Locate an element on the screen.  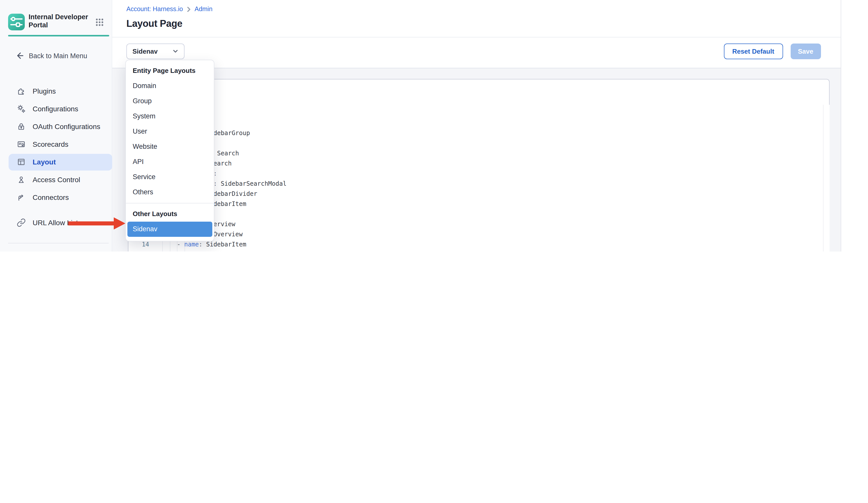
code-line: 1page: is located at coordinates (475, 112).